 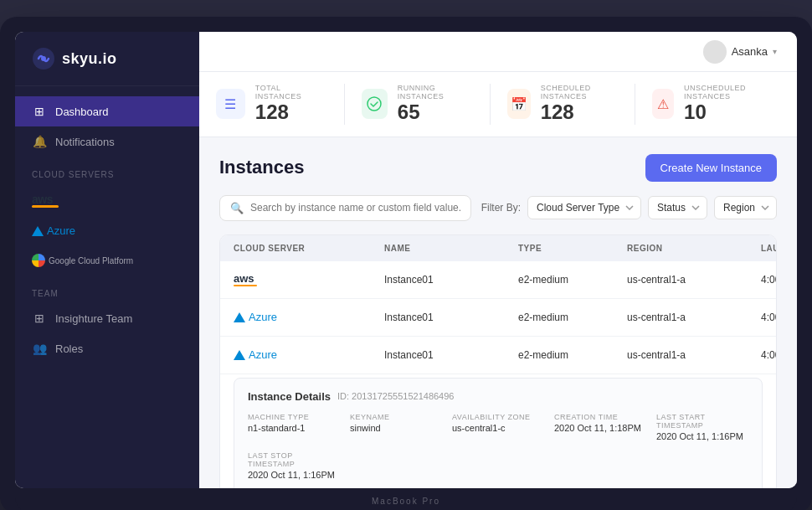 What do you see at coordinates (237, 208) in the screenshot?
I see `search-icon: 🔍` at bounding box center [237, 208].